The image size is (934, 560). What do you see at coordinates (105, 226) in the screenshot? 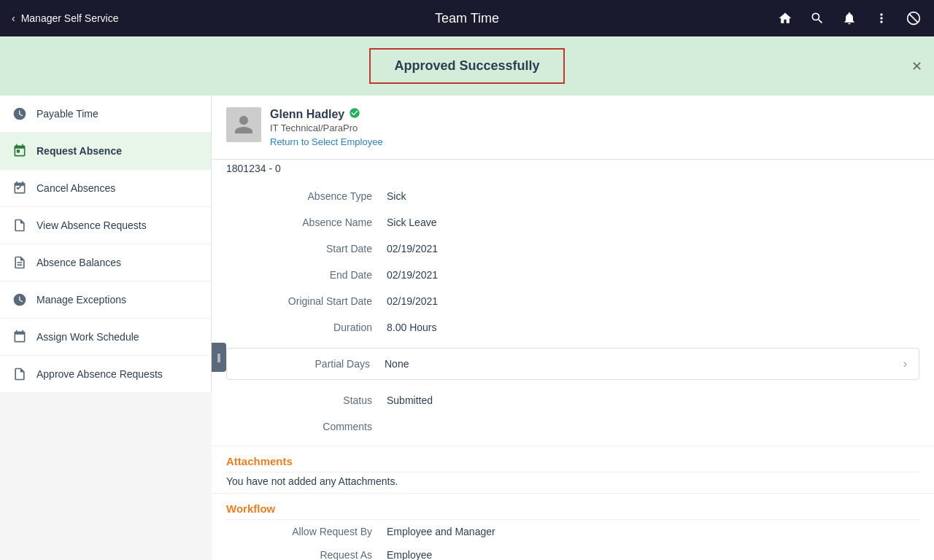
I see `sidebar-item-view-absence-requests: View Absence Requests` at bounding box center [105, 226].